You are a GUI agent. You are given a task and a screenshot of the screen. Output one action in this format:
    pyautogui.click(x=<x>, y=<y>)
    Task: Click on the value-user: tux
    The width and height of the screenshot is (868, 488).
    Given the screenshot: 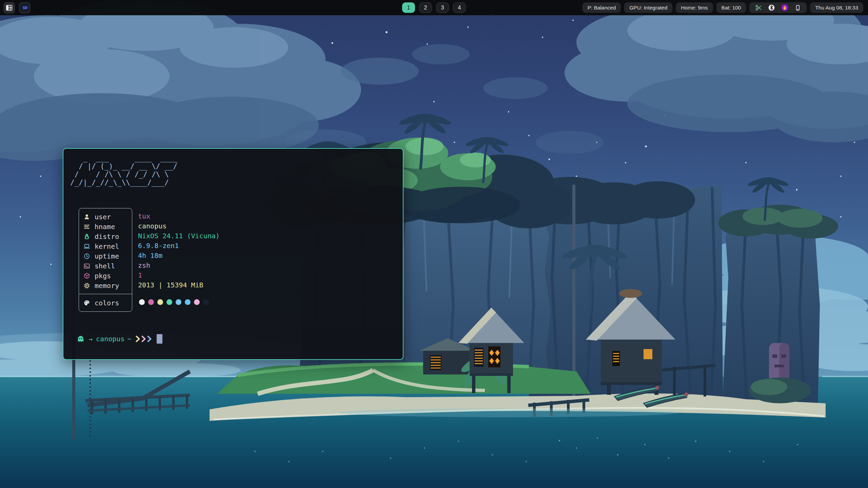 What is the action you would take?
    pyautogui.click(x=179, y=216)
    